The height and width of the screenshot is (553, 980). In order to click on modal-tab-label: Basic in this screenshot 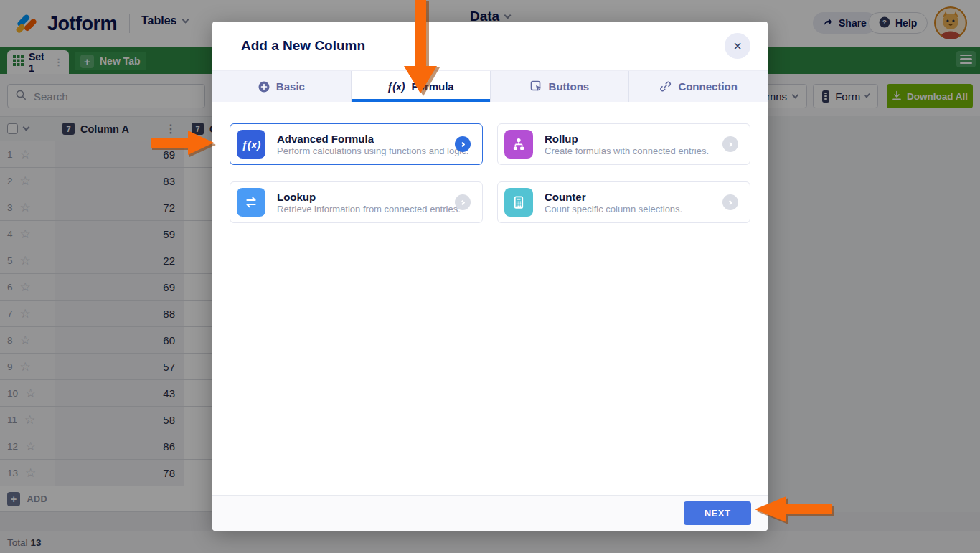, I will do `click(291, 86)`.